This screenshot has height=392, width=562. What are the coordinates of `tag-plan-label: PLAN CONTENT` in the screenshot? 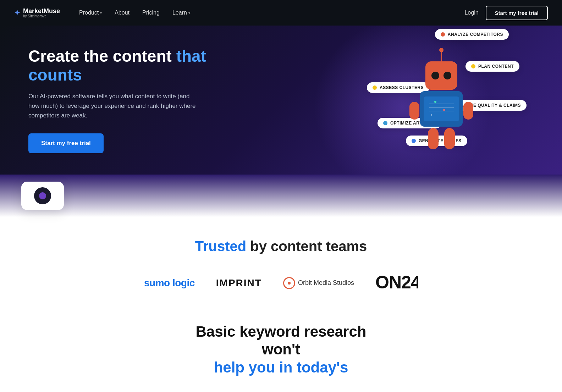 It's located at (496, 66).